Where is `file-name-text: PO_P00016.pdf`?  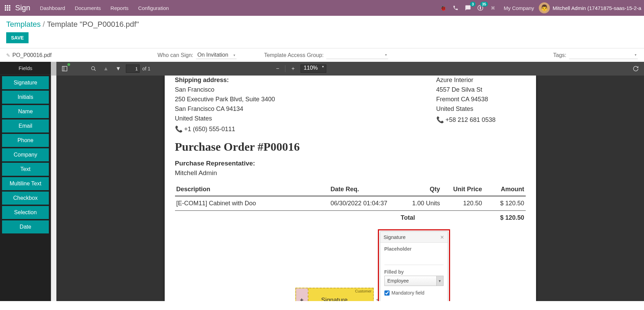 file-name-text: PO_P00016.pdf is located at coordinates (32, 55).